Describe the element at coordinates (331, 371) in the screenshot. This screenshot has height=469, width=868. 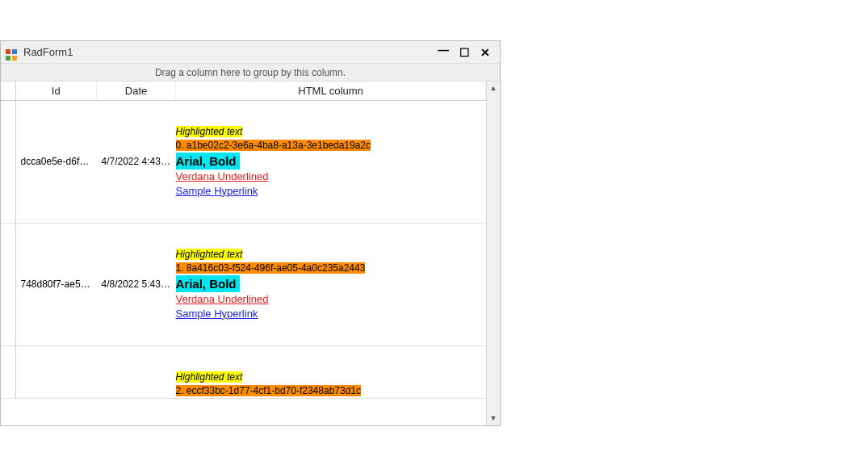
I see `cell-html: Highlighted text 2. eccf33bc-1d77-4cf1-b…` at that location.